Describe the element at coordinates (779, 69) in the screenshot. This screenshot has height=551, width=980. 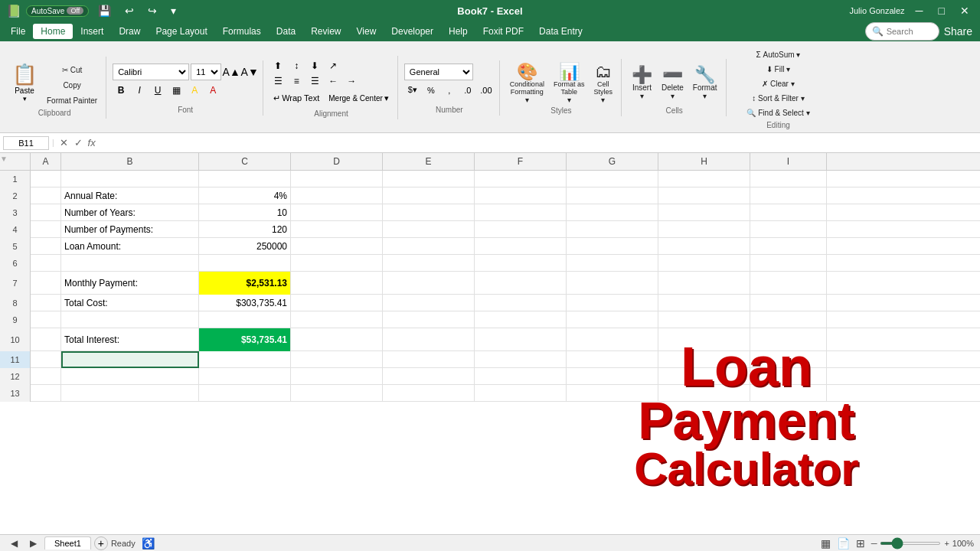
I see `fill-button: ⬇ Fill ▾` at that location.